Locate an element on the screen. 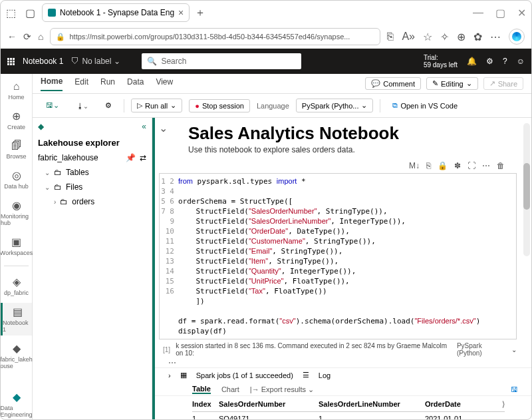  share-button: ↗Share is located at coordinates (503, 84).